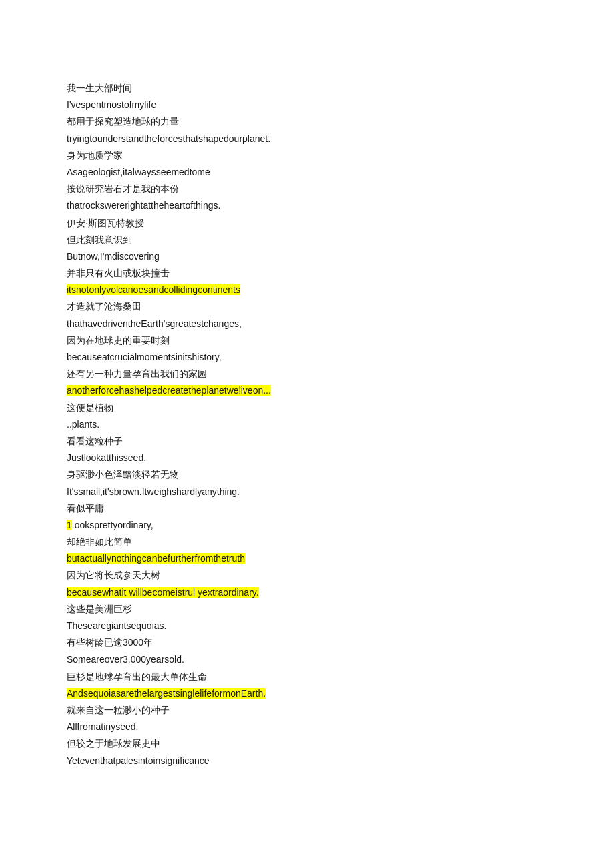 The height and width of the screenshot is (868, 614). Describe the element at coordinates (307, 274) in the screenshot. I see `line-l12: 并非只有火山或板块撞击` at that location.